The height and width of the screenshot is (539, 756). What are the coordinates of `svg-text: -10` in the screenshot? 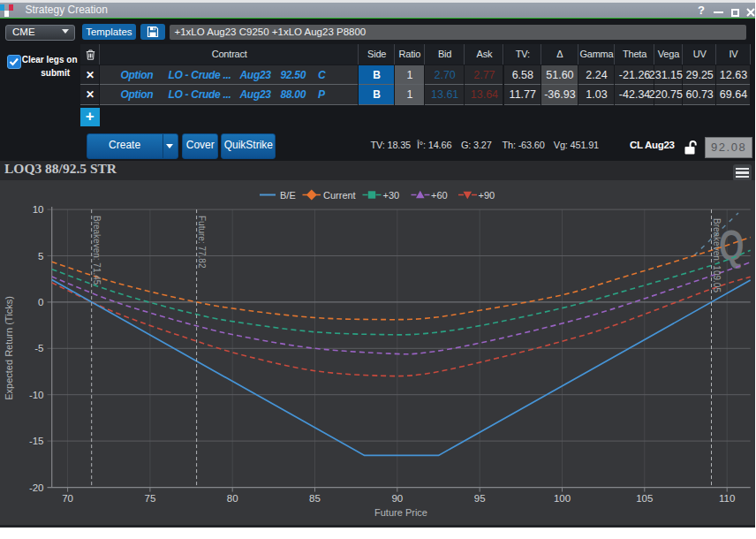 It's located at (37, 395).